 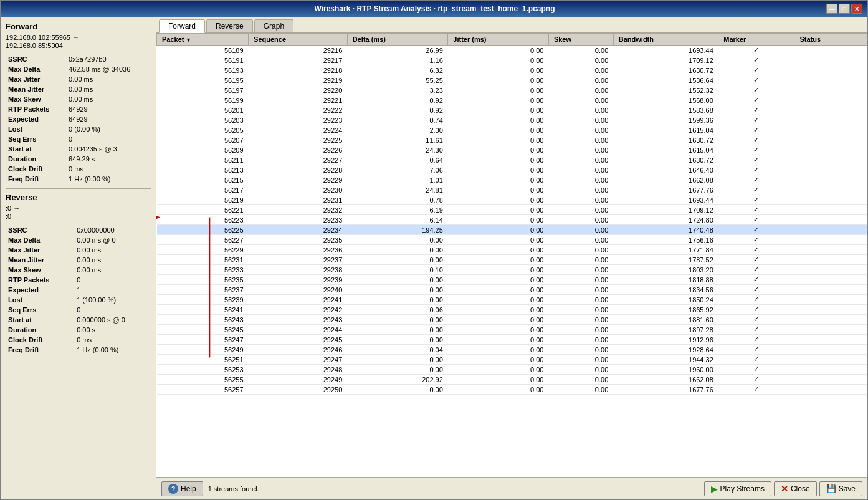 I want to click on reverse-stat-row: Freq Drift1 Hz (0.00 %), so click(x=79, y=350).